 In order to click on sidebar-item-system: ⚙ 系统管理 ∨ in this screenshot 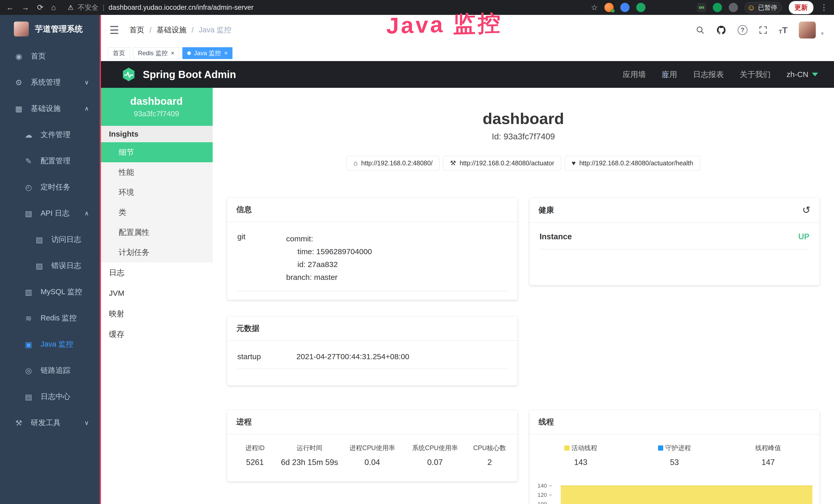, I will do `click(50, 83)`.